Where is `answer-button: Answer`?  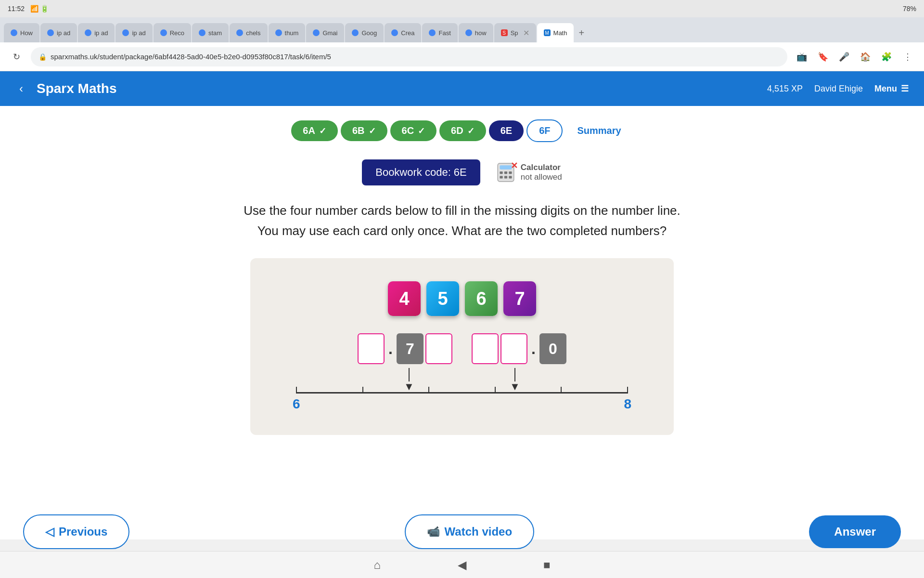
answer-button: Answer is located at coordinates (855, 532).